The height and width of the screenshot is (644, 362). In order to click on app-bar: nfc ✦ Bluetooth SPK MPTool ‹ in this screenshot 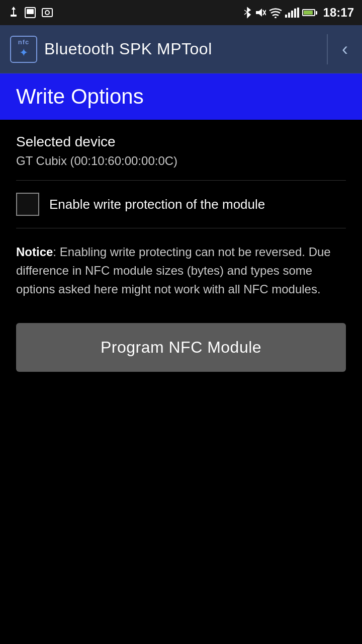, I will do `click(181, 49)`.